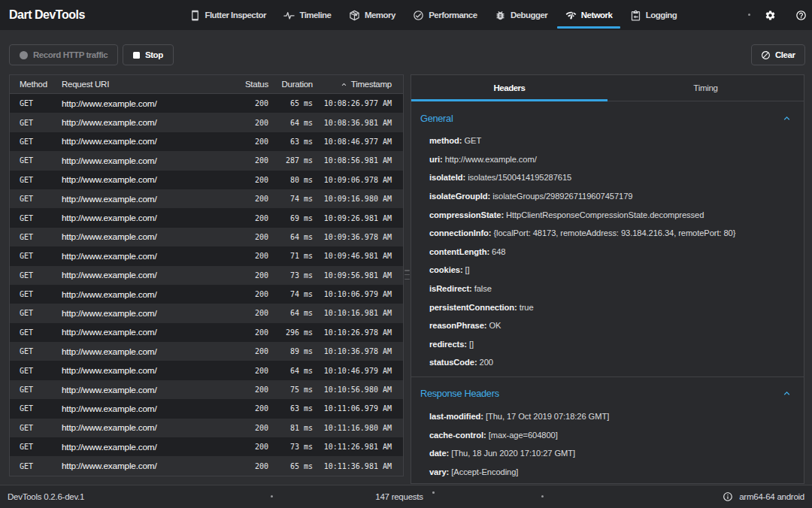  Describe the element at coordinates (148, 55) in the screenshot. I see `stop-button: Stop` at that location.